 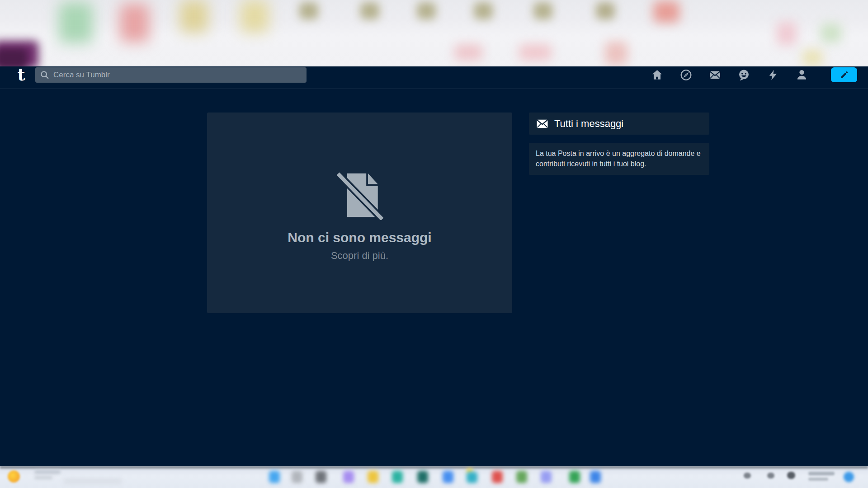 I want to click on home-icon, so click(x=657, y=75).